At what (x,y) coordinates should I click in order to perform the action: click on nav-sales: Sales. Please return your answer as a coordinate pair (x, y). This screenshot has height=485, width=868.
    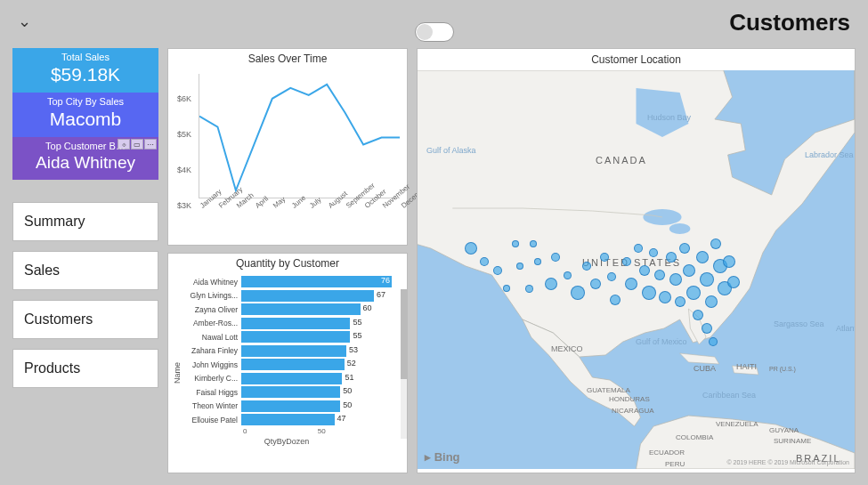
    Looking at the image, I should click on (85, 271).